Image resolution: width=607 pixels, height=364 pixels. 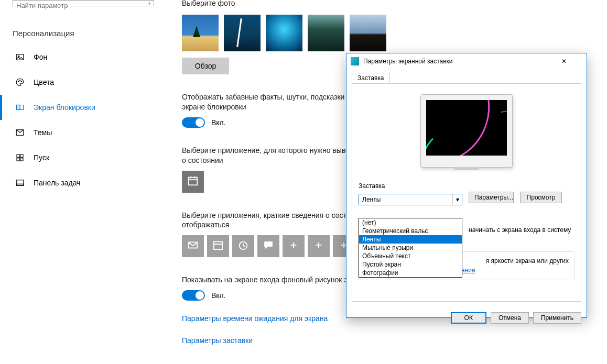 What do you see at coordinates (371, 78) in the screenshot?
I see `tab-screensaver: Заставка` at bounding box center [371, 78].